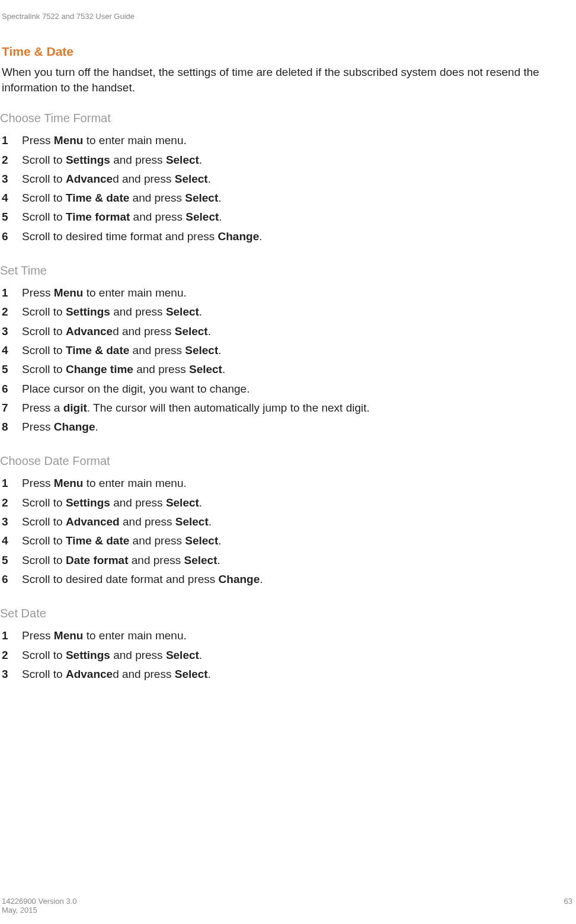  Describe the element at coordinates (288, 613) in the screenshot. I see `subsection-title: Set Date` at that location.